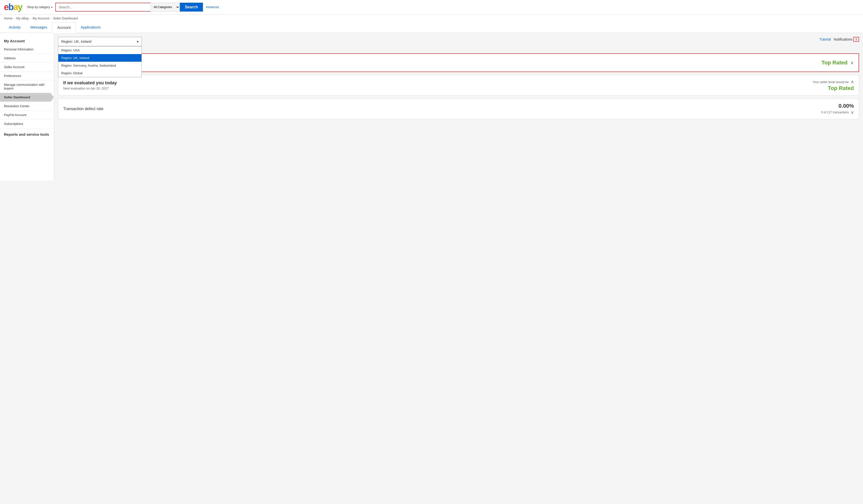 This screenshot has width=863, height=504. I want to click on breadcrumb-sep-3: ›, so click(51, 18).